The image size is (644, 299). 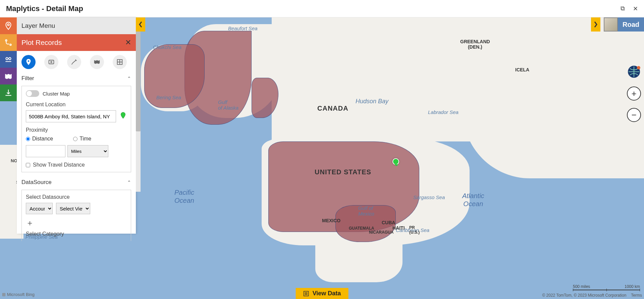 What do you see at coordinates (415, 230) in the screenshot?
I see `country-label: PR(U.S.)` at bounding box center [415, 230].